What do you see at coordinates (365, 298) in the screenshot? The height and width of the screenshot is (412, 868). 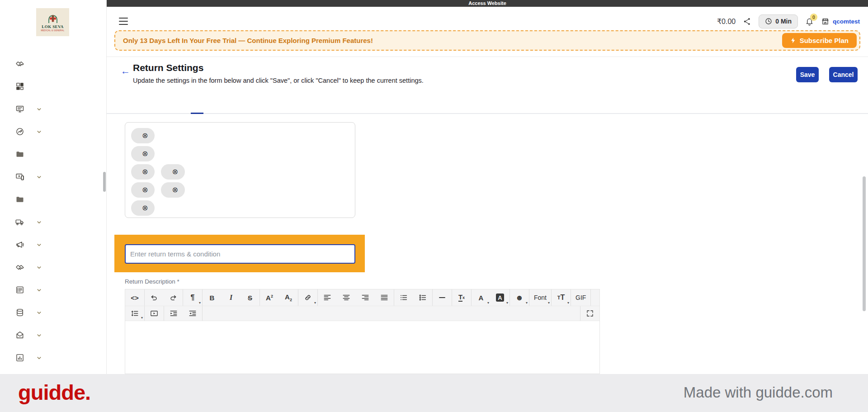 I see `align-right-icon` at bounding box center [365, 298].